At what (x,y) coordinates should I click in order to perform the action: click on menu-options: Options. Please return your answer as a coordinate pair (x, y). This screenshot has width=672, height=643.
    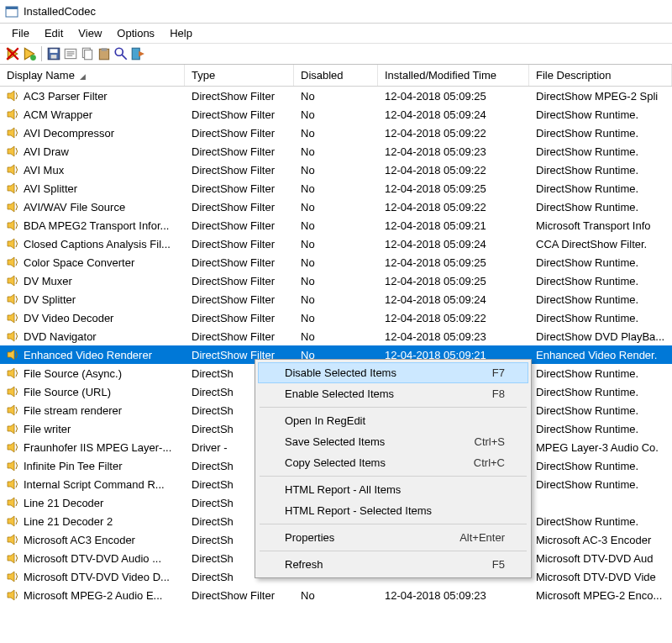
    Looking at the image, I should click on (136, 34).